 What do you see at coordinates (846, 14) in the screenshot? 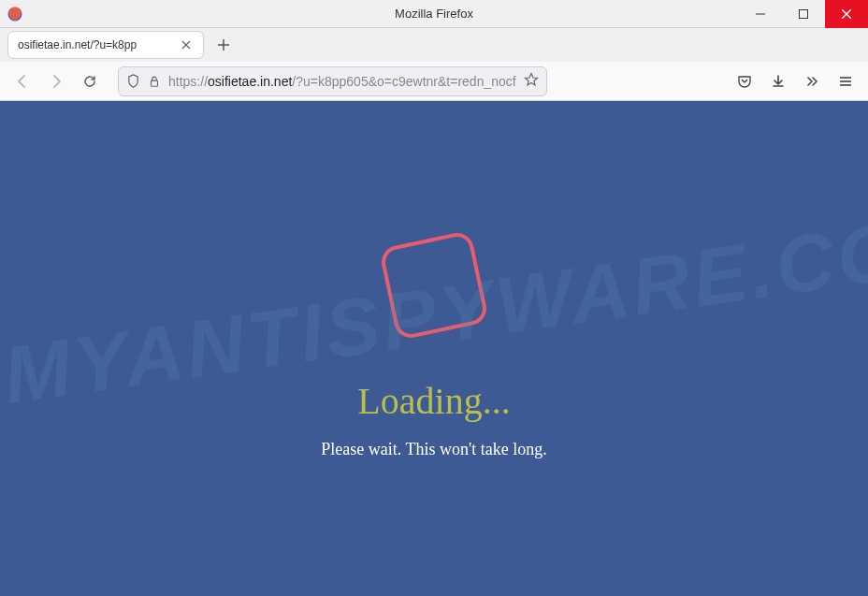
I see `close-button` at bounding box center [846, 14].